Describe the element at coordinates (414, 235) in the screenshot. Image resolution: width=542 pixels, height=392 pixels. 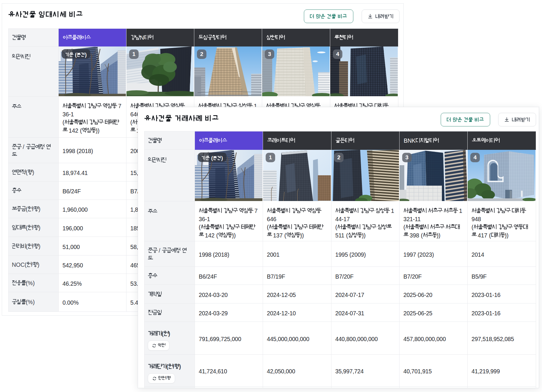
I see `svg-text: 398` at that location.